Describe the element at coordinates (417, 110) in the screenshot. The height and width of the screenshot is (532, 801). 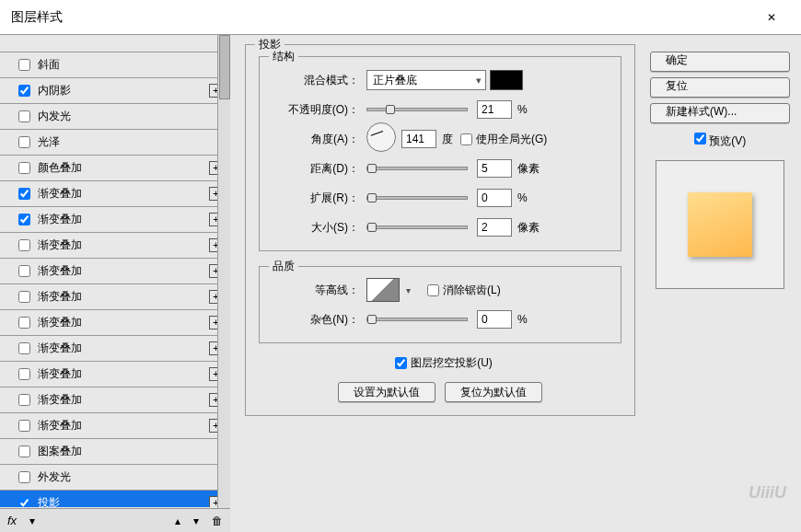
I see `opacity-slider` at that location.